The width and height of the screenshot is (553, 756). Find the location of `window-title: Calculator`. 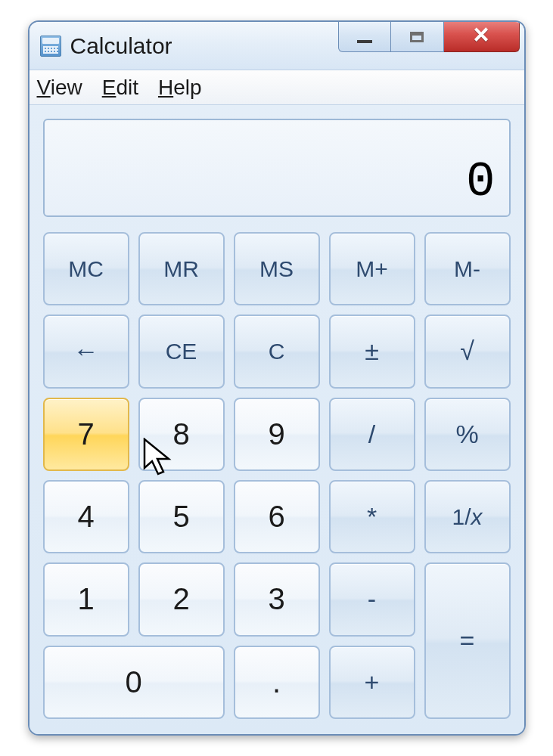

window-title: Calculator is located at coordinates (121, 46).